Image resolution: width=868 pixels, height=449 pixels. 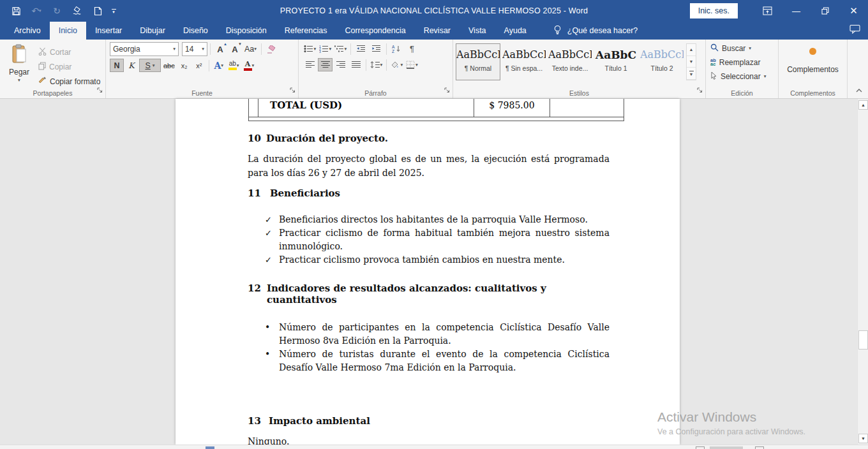 I want to click on copy-label: Copiar, so click(x=60, y=67).